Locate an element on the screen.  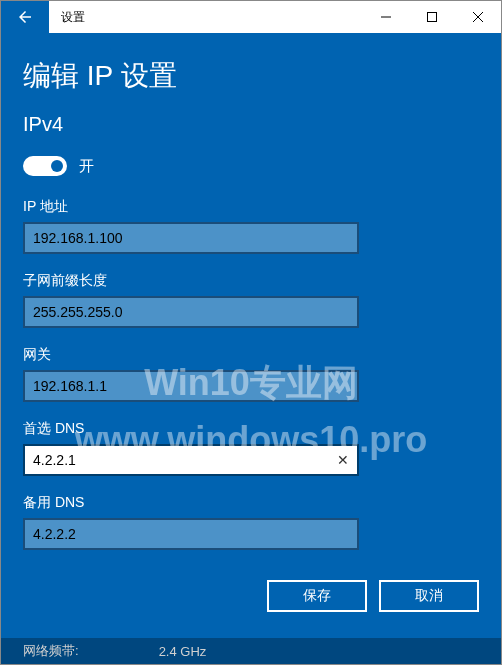
dns1-field: 首选 DNS ✕ is located at coordinates (251, 448).